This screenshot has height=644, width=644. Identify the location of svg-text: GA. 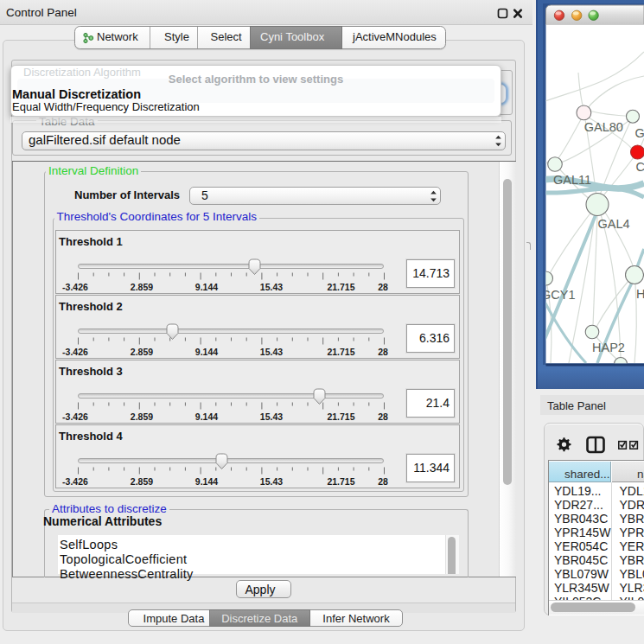
(640, 133).